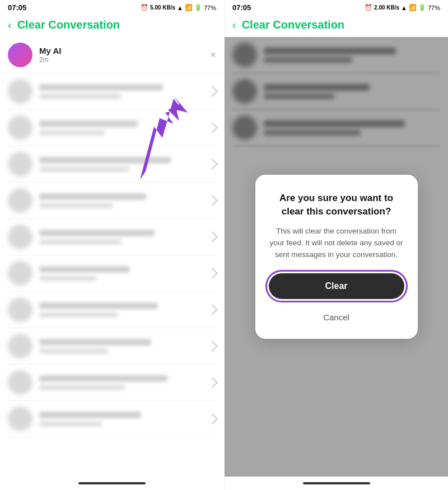 The image size is (448, 490). I want to click on left-screen-title: Clear Conversation, so click(68, 25).